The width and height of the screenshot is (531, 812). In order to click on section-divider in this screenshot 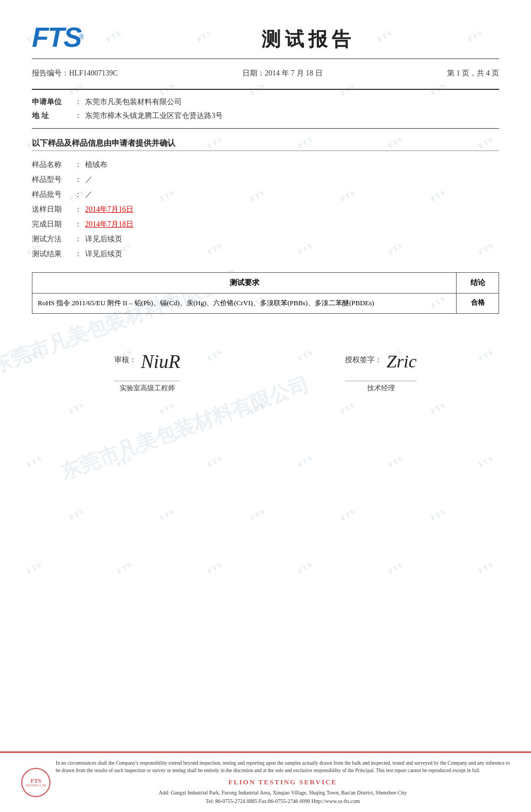, I will do `click(266, 129)`.